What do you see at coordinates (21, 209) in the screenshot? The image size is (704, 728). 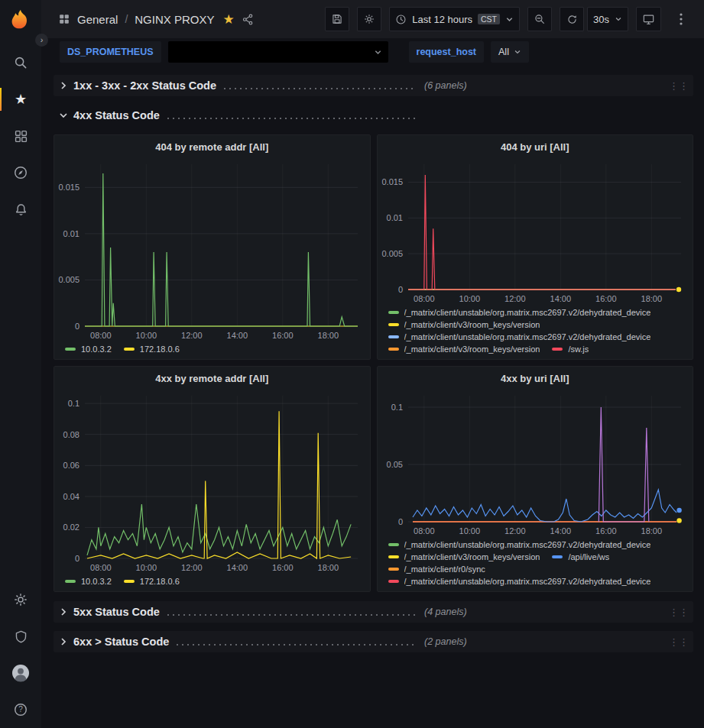 I see `sidebar-item-alerting` at bounding box center [21, 209].